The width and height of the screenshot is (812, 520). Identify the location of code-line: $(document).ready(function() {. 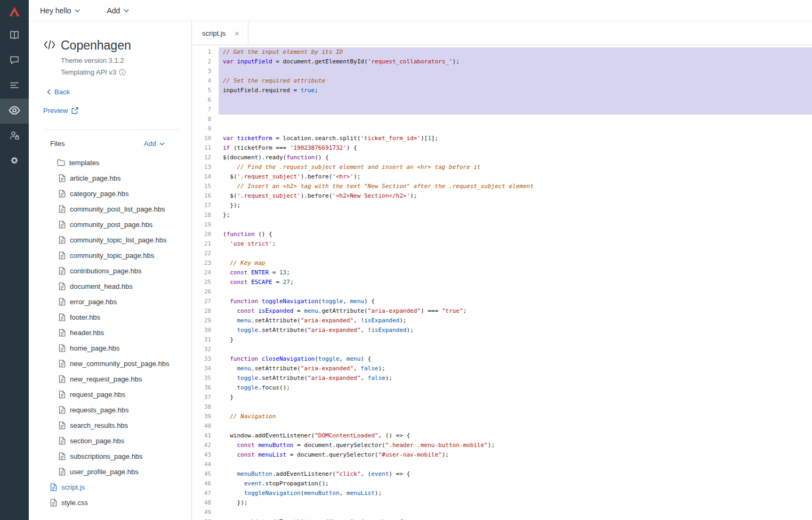
(515, 158).